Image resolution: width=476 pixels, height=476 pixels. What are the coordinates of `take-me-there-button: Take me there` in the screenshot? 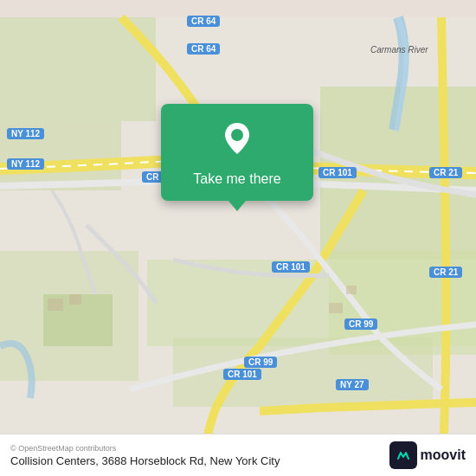 It's located at (237, 179).